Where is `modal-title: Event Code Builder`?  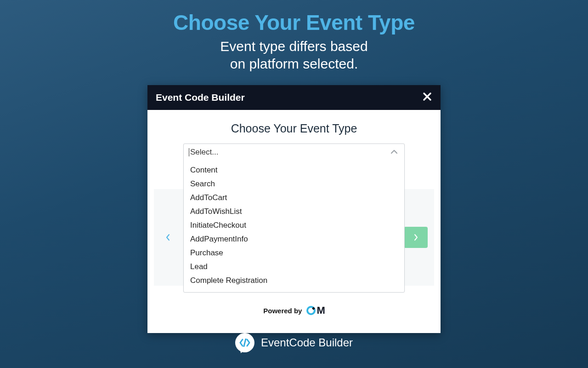 modal-title: Event Code Builder is located at coordinates (200, 98).